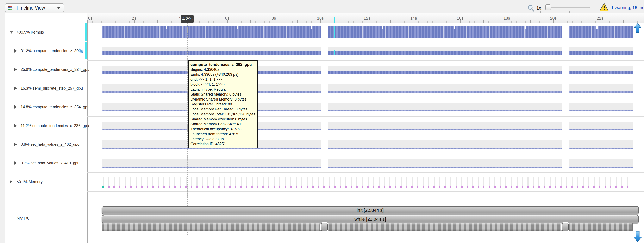 The image size is (644, 243). I want to click on expanded-row-icon, so click(12, 33).